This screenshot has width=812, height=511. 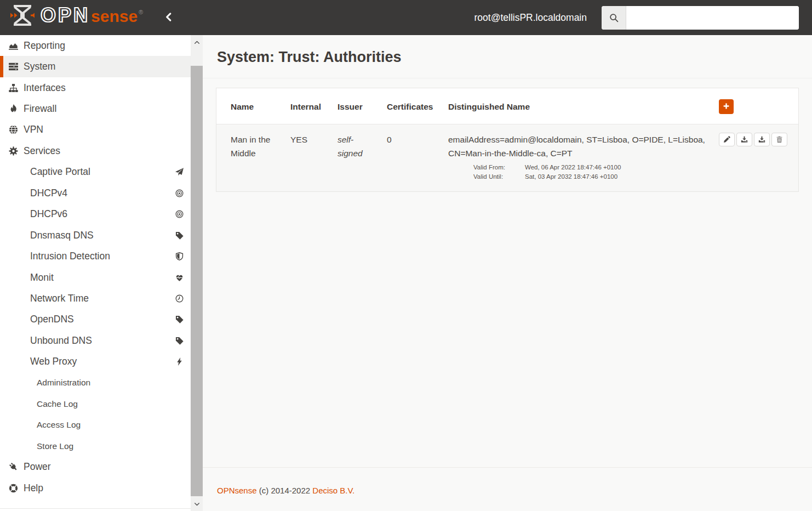 I want to click on global-search, so click(x=700, y=18).